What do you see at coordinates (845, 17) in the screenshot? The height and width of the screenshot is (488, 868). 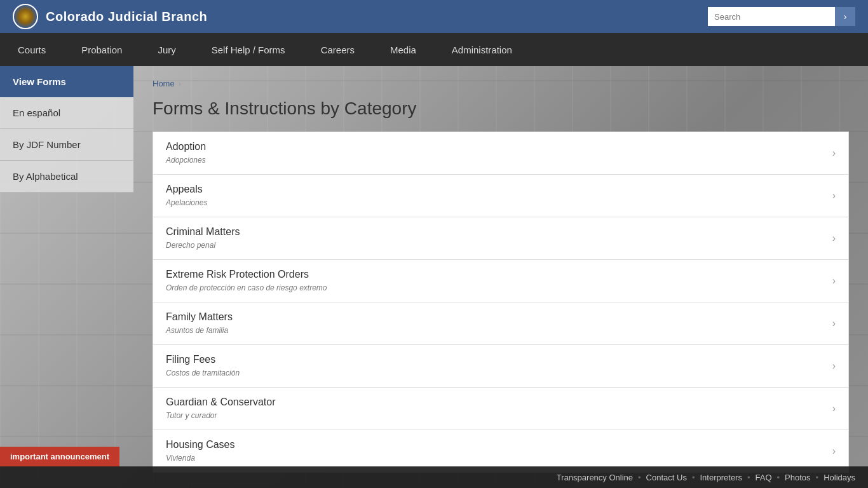 I see `search-button: ›` at bounding box center [845, 17].